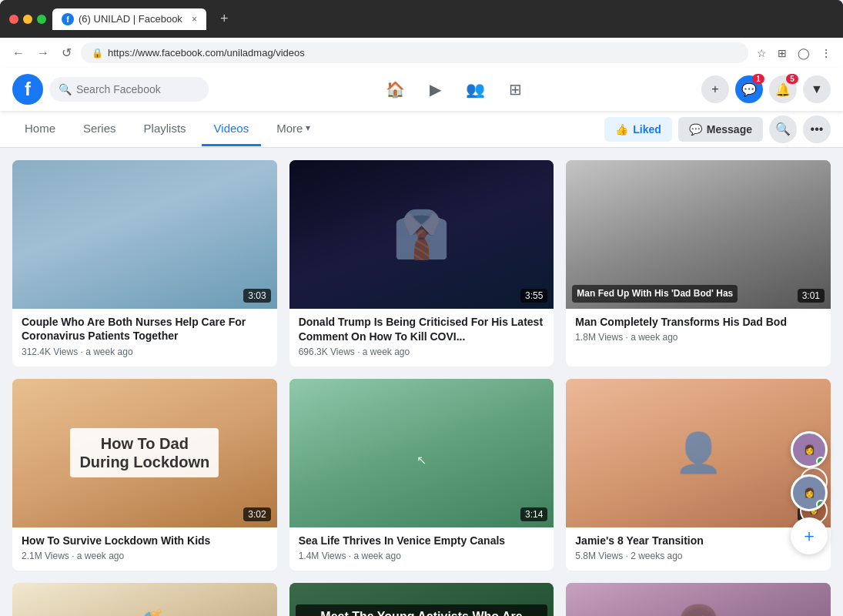  I want to click on video-meta-v6: 5.8M Views · 2 weeks ago, so click(698, 556).